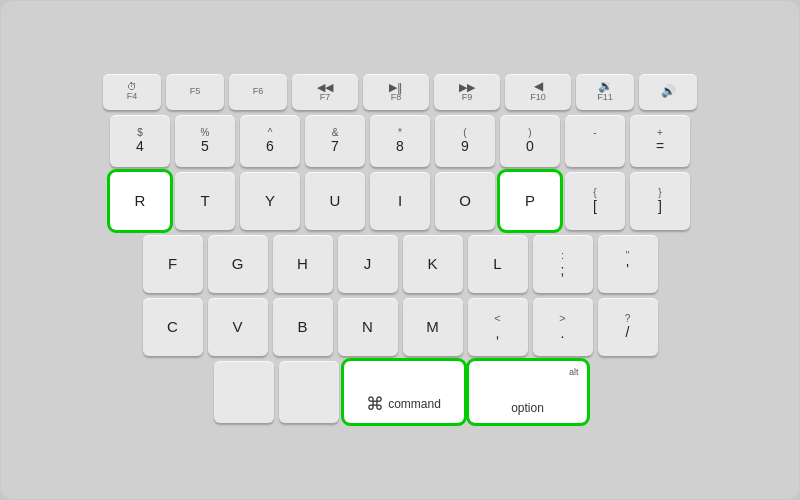 This screenshot has height=500, width=800. I want to click on alt-label: alt, so click(574, 372).